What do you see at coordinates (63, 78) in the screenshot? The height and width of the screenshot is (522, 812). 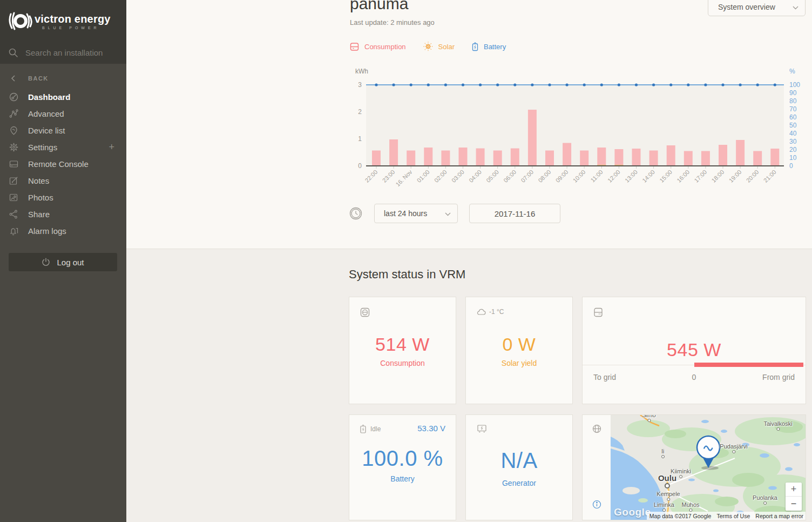 I see `back-button: BACK` at bounding box center [63, 78].